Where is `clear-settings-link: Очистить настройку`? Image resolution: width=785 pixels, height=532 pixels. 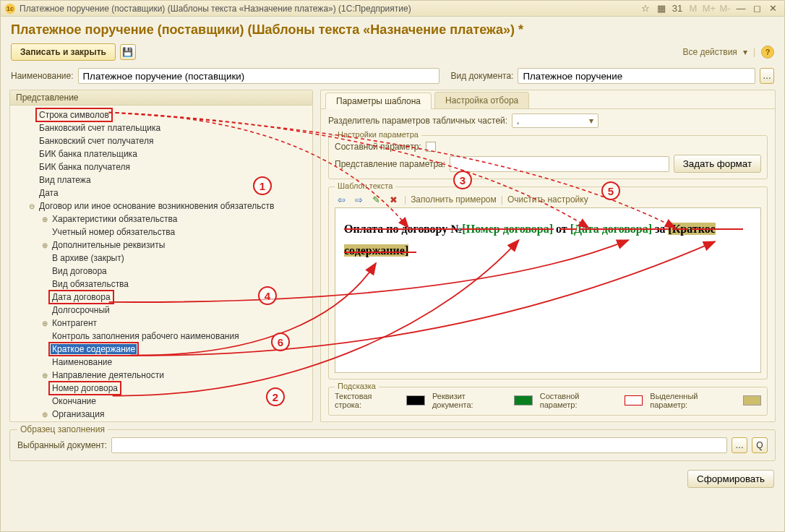 clear-settings-link: Очистить настройку is located at coordinates (548, 200).